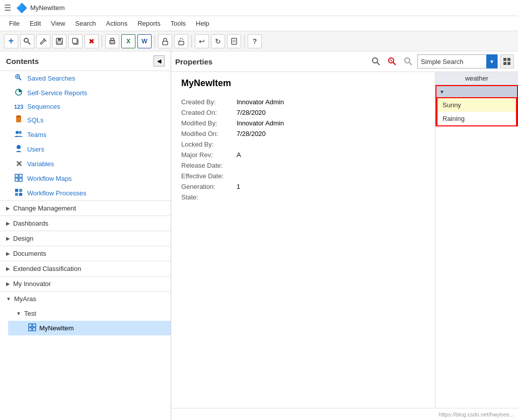 The image size is (518, 420). Describe the element at coordinates (86, 223) in the screenshot. I see `group-dashboards: ▶ Dashboards` at that location.